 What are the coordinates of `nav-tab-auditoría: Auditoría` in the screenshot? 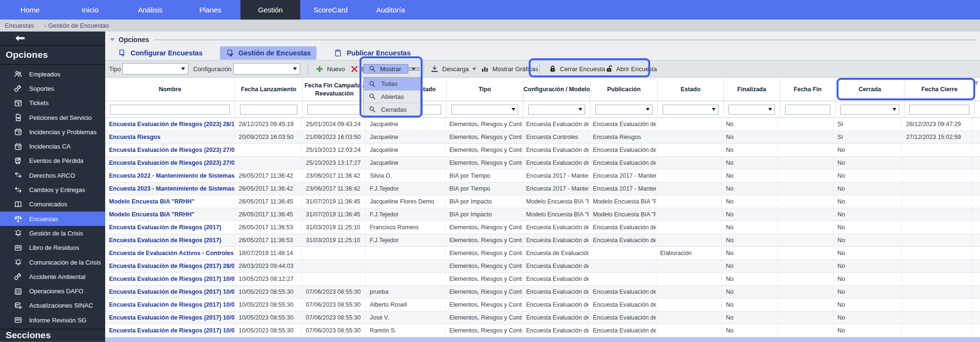 It's located at (391, 10).